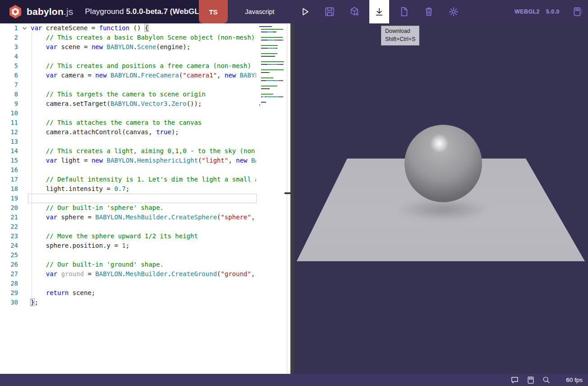 The image size is (588, 386). I want to click on clear-button, so click(429, 12).